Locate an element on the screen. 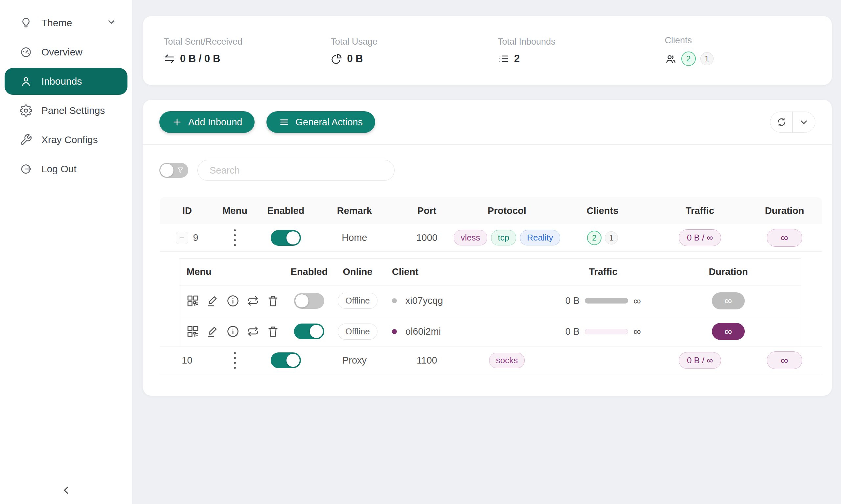  cell-remark: Proxy is located at coordinates (355, 360).